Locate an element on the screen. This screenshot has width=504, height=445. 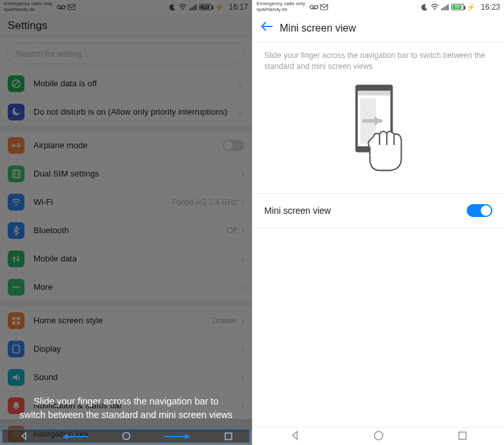
arrow-left-icon is located at coordinates (75, 437).